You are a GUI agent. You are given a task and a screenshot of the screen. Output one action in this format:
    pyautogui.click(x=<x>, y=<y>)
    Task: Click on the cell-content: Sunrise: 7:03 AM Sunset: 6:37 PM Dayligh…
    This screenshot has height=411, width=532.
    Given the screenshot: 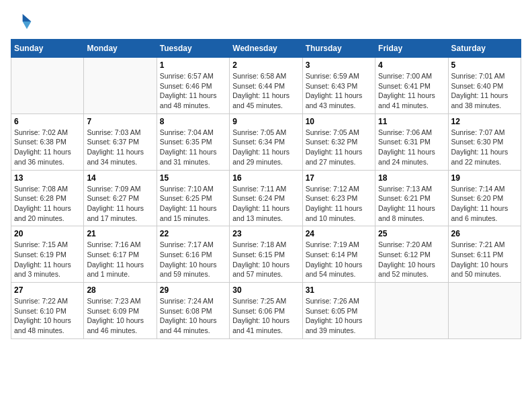 What is the action you would take?
    pyautogui.click(x=120, y=148)
    